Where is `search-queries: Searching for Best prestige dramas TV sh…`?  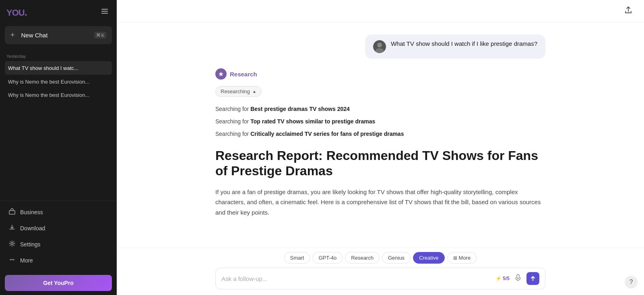
search-queries: Searching for Best prestige dramas TV sh… is located at coordinates (380, 121).